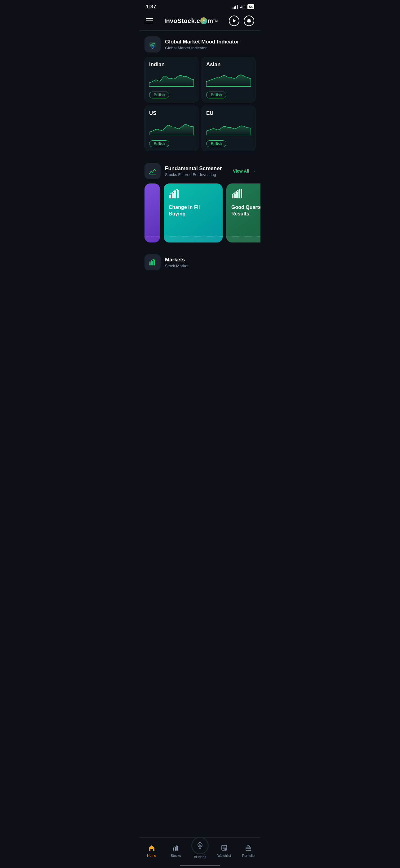 The height and width of the screenshot is (868, 400). Describe the element at coordinates (235, 7) in the screenshot. I see `signal-icon` at that location.